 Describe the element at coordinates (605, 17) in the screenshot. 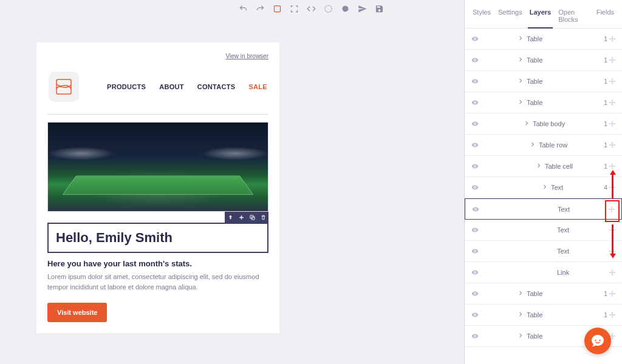

I see `tab-fields: Fields` at that location.